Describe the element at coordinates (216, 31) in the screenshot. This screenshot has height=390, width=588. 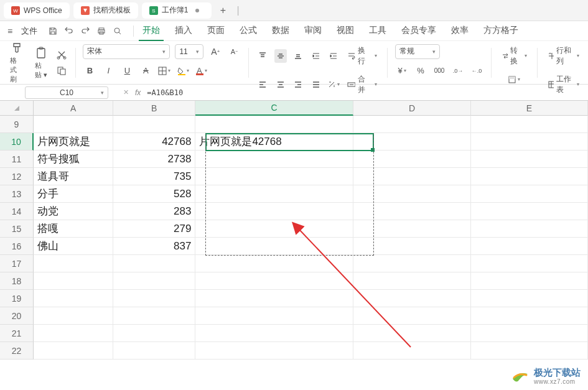
I see `tab-page: 页面` at that location.